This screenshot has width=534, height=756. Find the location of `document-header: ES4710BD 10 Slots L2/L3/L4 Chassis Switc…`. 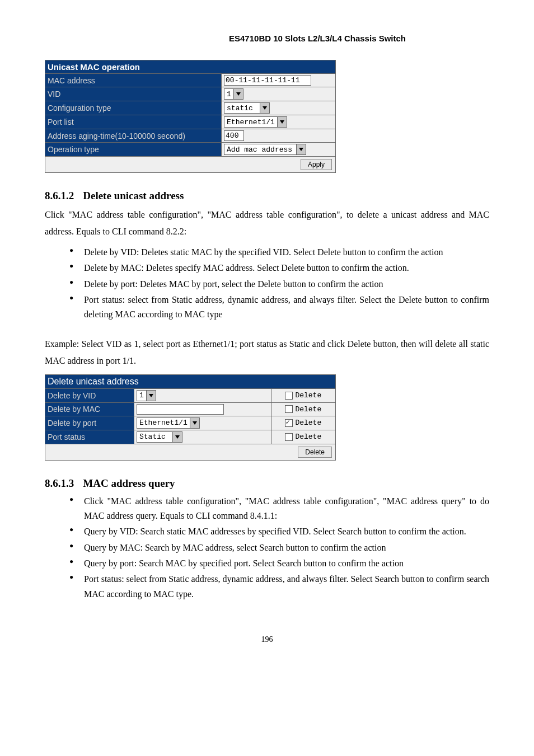

document-header: ES4710BD 10 Slots L2/L3/L4 Chassis Switc… is located at coordinates (267, 38).